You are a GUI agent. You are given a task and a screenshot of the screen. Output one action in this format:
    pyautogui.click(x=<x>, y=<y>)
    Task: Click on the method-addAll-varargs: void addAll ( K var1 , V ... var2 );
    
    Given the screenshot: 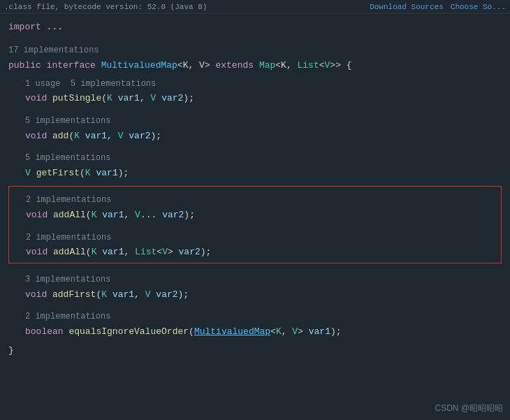 What is the action you would take?
    pyautogui.click(x=263, y=215)
    